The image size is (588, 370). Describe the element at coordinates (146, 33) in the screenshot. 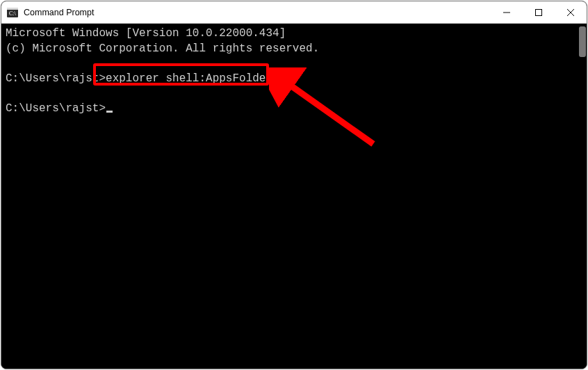

I see `version-line: Microsoft Windows [Version 10.0.22000.43…` at that location.